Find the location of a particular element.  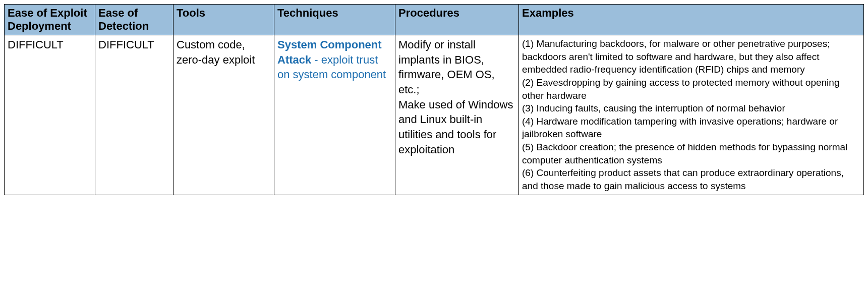

example-item: (5) Backdoor creation; the presence of h… is located at coordinates (691, 153).